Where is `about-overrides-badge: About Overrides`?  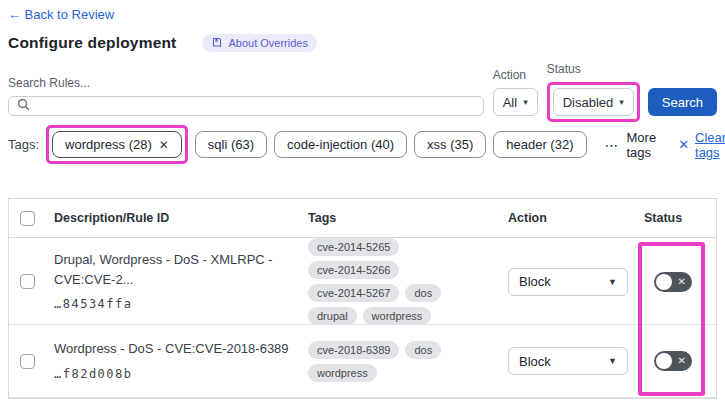
about-overrides-badge: About Overrides is located at coordinates (259, 43).